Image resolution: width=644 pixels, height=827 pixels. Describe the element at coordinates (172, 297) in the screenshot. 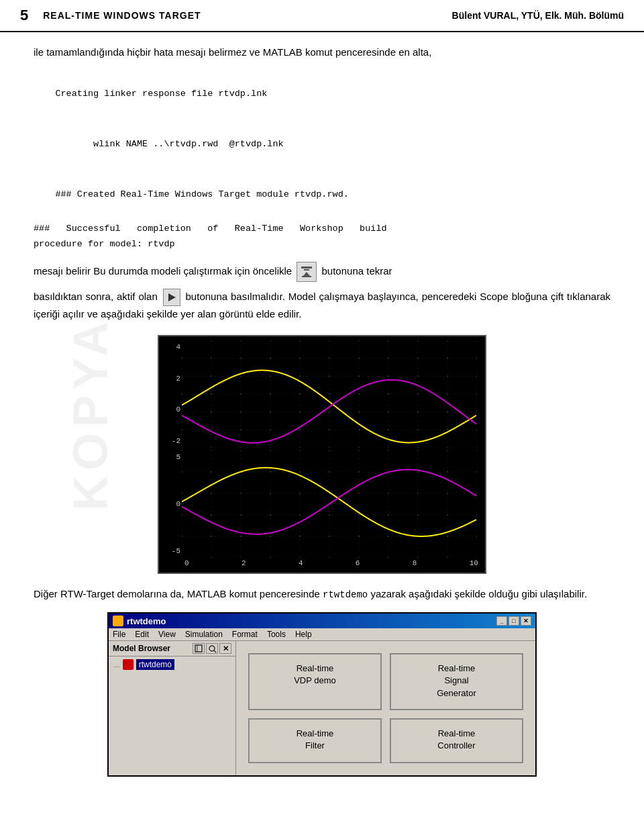

I see `play-icon` at that location.